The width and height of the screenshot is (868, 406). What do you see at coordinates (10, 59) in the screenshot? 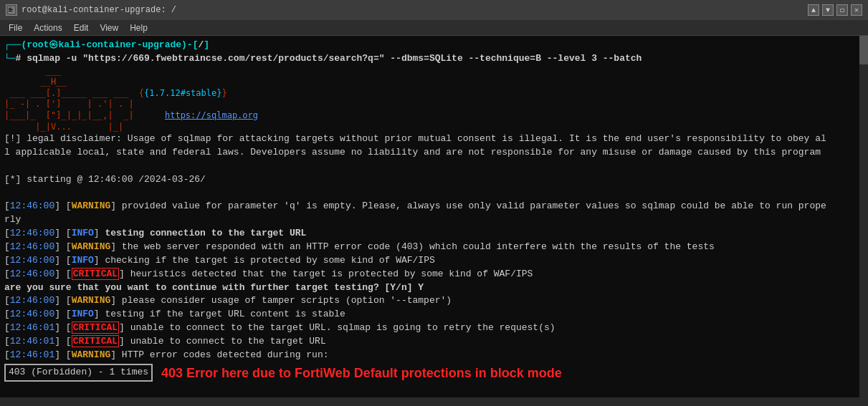
I see `prompt-arrow: └─` at bounding box center [10, 59].